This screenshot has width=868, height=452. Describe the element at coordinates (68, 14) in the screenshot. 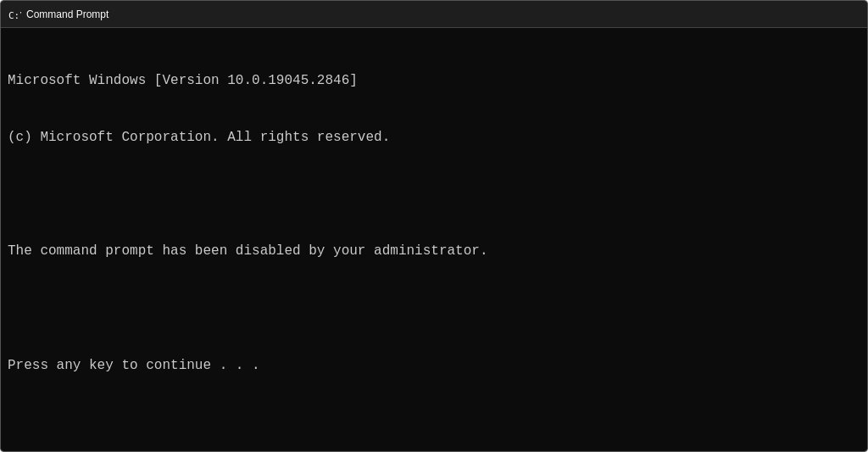

I see `window-title: Command Prompt` at that location.